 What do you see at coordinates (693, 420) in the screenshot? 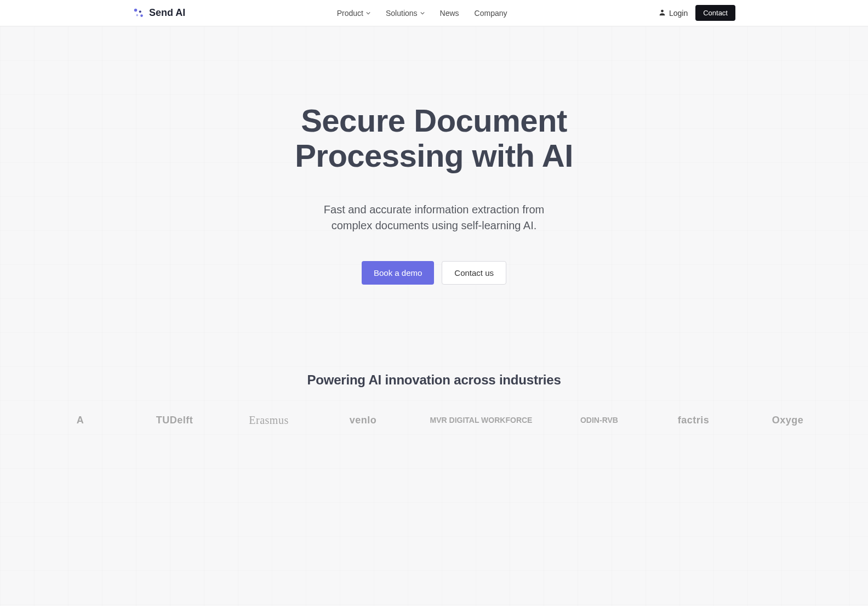
I see `partner-logo: factris` at bounding box center [693, 420].